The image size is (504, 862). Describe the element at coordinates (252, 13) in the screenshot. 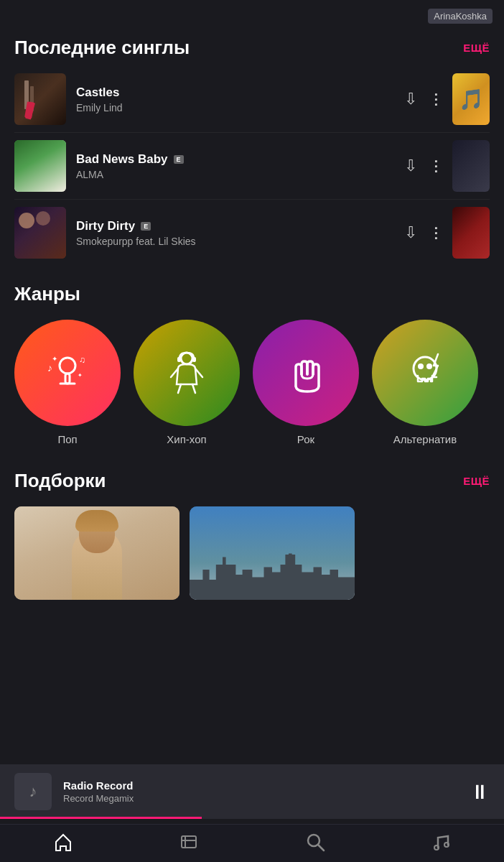

I see `header: ArinaKoshka` at that location.